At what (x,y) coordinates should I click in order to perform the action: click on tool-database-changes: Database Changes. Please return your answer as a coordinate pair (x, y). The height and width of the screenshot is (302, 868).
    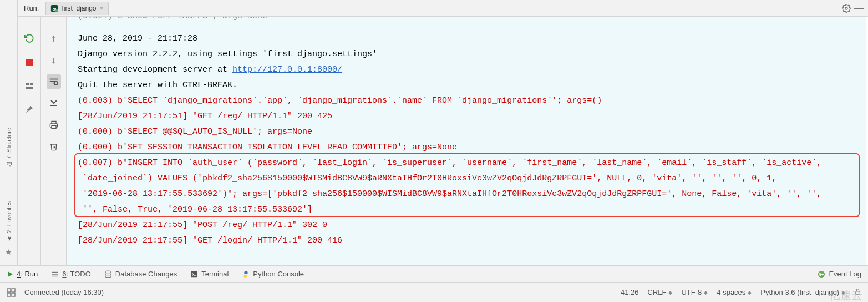
    Looking at the image, I should click on (141, 274).